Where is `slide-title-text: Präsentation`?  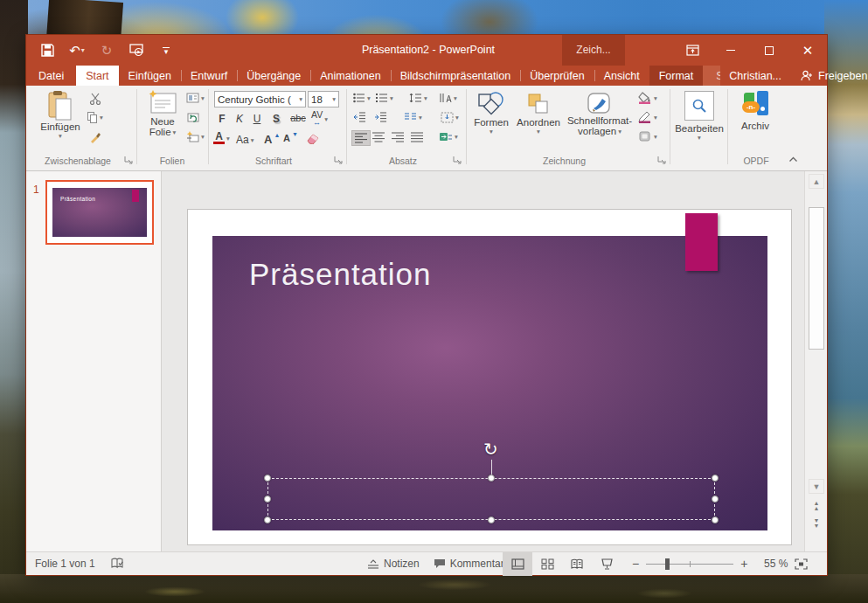
slide-title-text: Präsentation is located at coordinates (341, 274).